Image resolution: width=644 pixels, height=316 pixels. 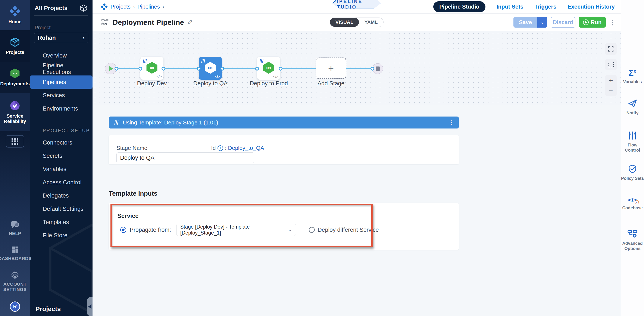 I want to click on breadcrumb-projects: Projects, so click(x=120, y=7).